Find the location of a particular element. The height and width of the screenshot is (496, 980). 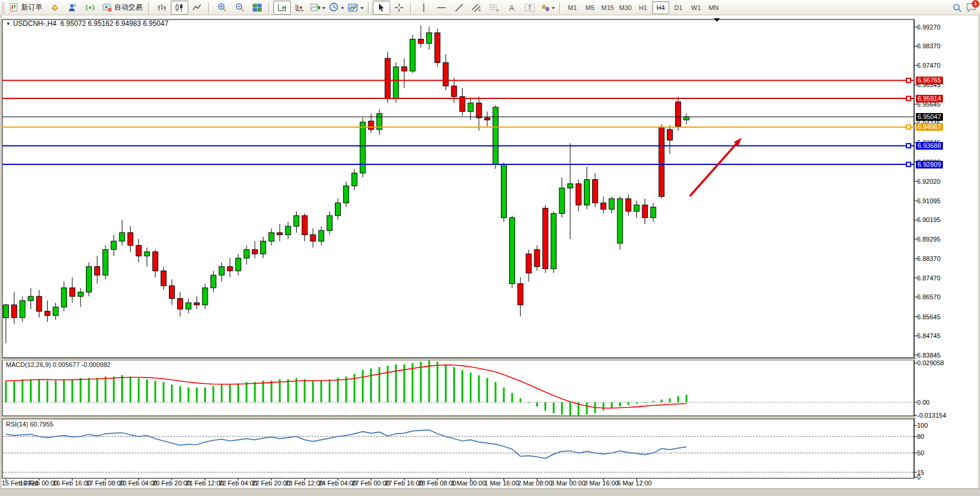

symbol-ohlc-title: ▼USDCNH-,H4 6.95072 6.95162 6.94983 6.95… is located at coordinates (87, 24).